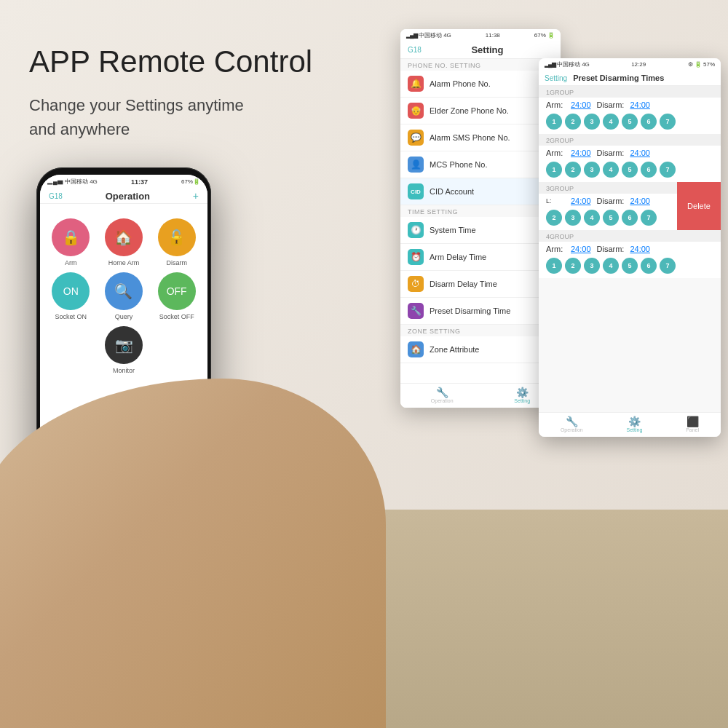  What do you see at coordinates (416, 165) in the screenshot?
I see `mcs-phone-icon: 👤` at bounding box center [416, 165].